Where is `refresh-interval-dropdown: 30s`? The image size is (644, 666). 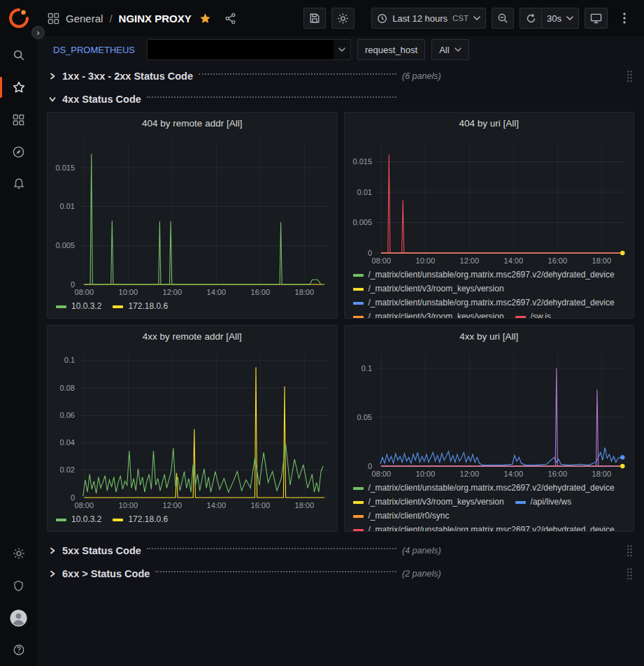
refresh-interval-dropdown: 30s is located at coordinates (560, 18).